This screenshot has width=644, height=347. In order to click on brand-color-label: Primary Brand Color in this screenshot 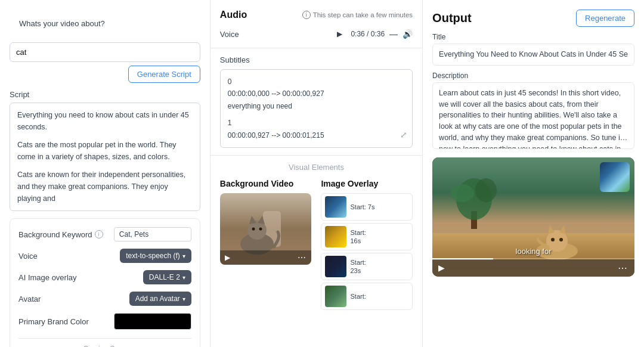, I will do `click(54, 322)`.